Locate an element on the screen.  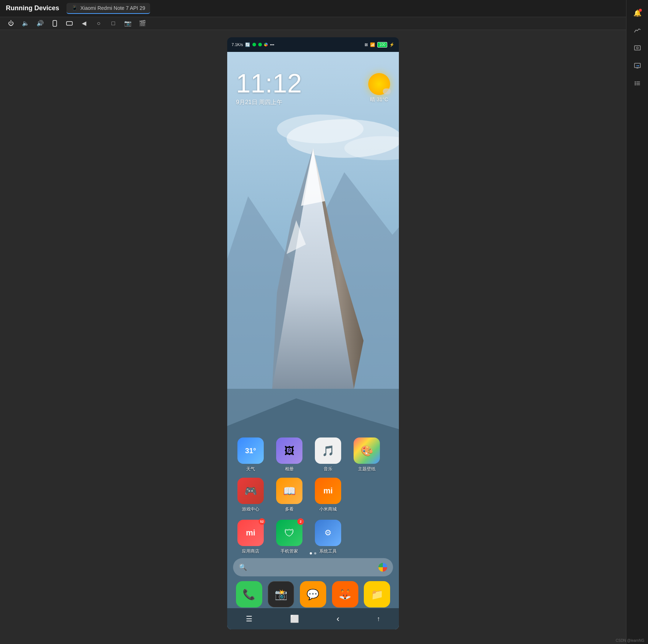
screenshot-status-icon: ⊠ is located at coordinates (366, 45).